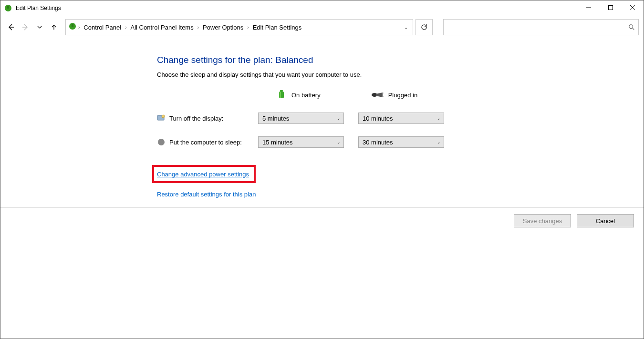 The image size is (644, 339). I want to click on forward-button, so click(25, 27).